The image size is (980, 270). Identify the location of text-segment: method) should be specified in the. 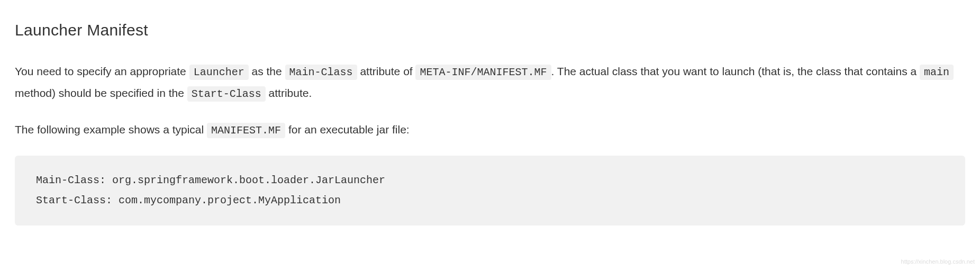
(101, 93).